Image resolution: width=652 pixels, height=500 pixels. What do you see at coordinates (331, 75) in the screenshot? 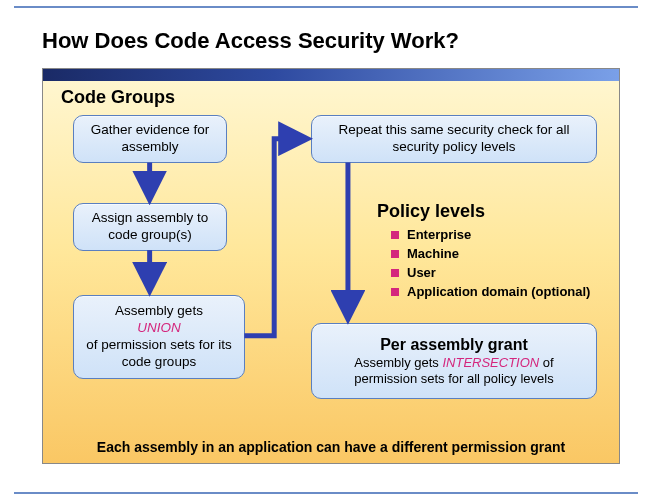
I see `panel-header-bar` at bounding box center [331, 75].